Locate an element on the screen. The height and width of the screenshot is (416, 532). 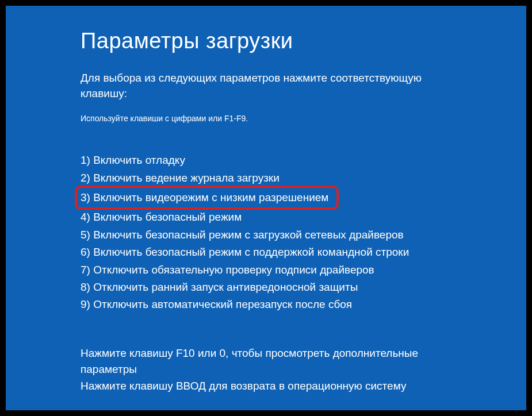
option-5-enable-safe-mode-networking: 5) Включить безопасный режим с загрузкой… is located at coordinates (242, 235).